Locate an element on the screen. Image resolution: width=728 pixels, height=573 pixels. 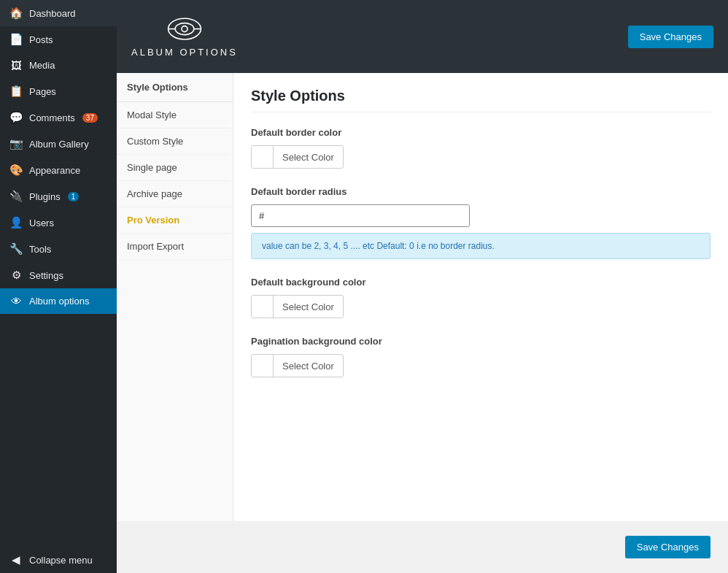
sidebar-item-label: Comments is located at coordinates (53, 118).